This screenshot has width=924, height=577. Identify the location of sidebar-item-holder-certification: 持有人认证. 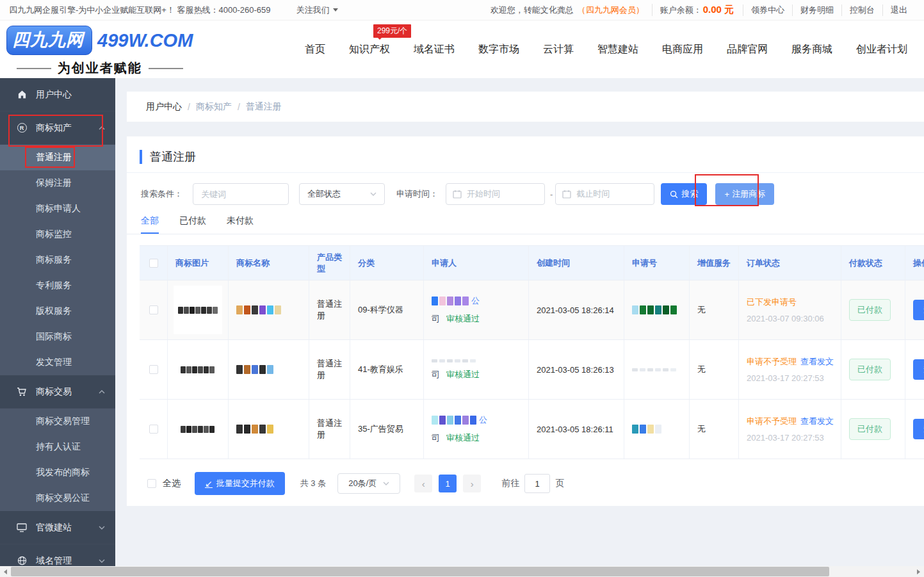
(58, 447).